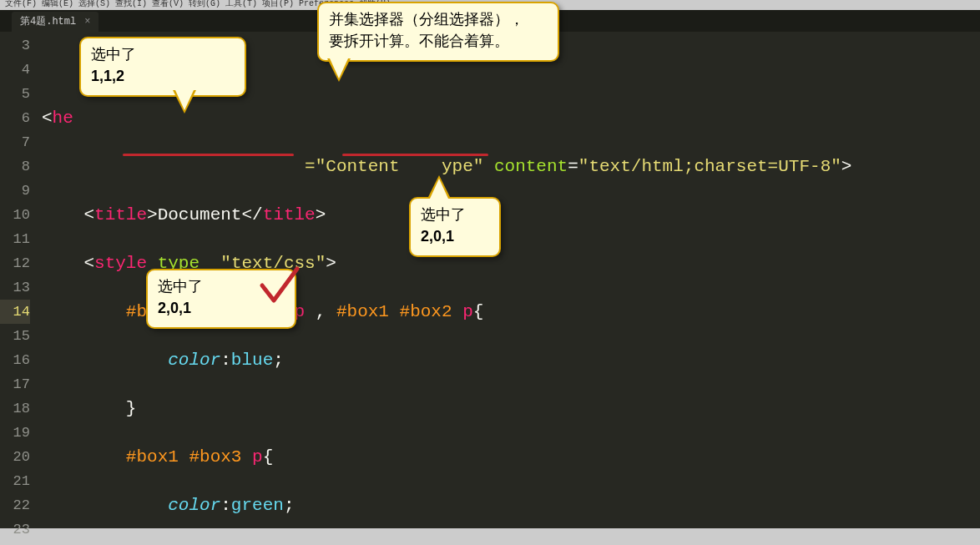 Image resolution: width=980 pixels, height=545 pixels. I want to click on text: Document, so click(200, 215).